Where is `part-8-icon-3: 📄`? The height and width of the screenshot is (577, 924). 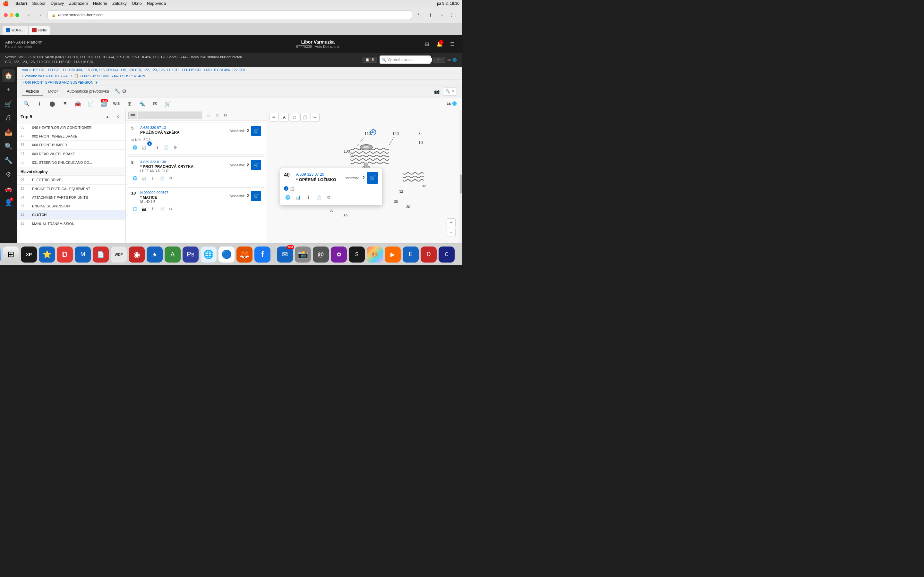
part-8-icon-3: 📄 is located at coordinates (162, 178).